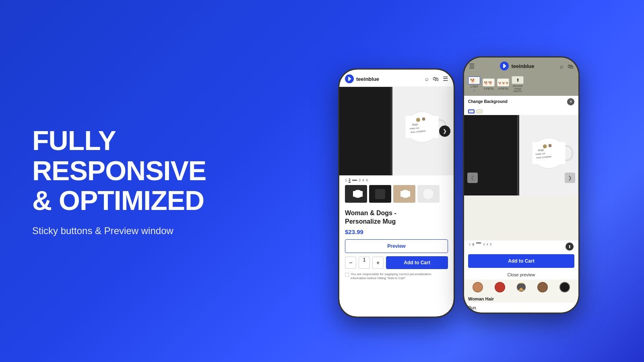 The height and width of the screenshot is (362, 644). What do you see at coordinates (349, 180) in the screenshot?
I see `dot-2-active: 2` at bounding box center [349, 180].